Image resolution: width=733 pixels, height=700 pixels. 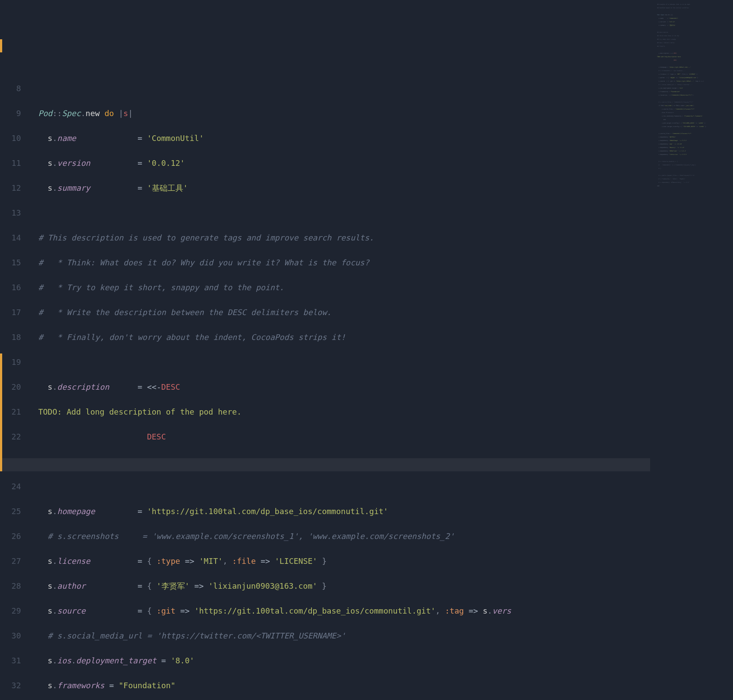 I want to click on code-line: DESC, so click(x=339, y=437).